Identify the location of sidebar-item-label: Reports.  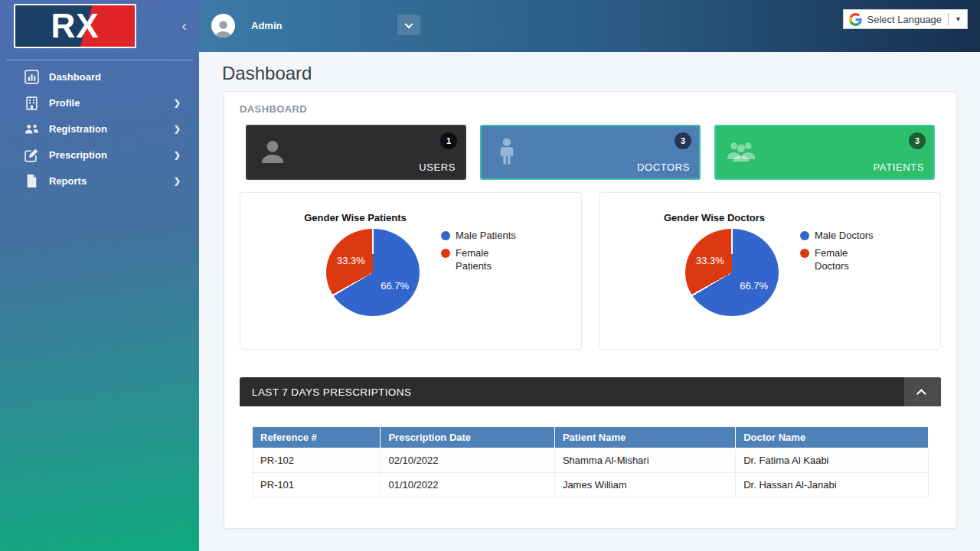
(67, 181).